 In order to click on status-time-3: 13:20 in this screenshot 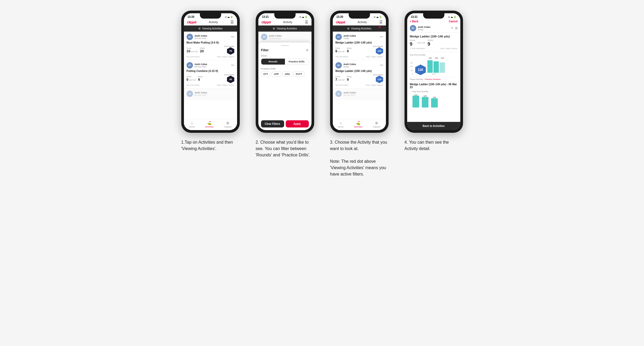, I will do `click(340, 17)`.